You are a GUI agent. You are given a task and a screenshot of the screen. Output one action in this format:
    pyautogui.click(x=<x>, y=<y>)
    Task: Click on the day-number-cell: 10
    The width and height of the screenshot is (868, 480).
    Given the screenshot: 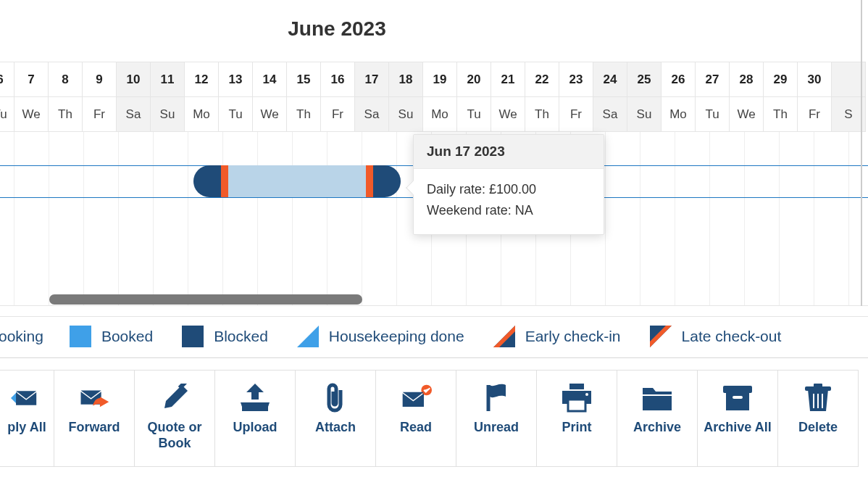 What is the action you would take?
    pyautogui.click(x=133, y=80)
    